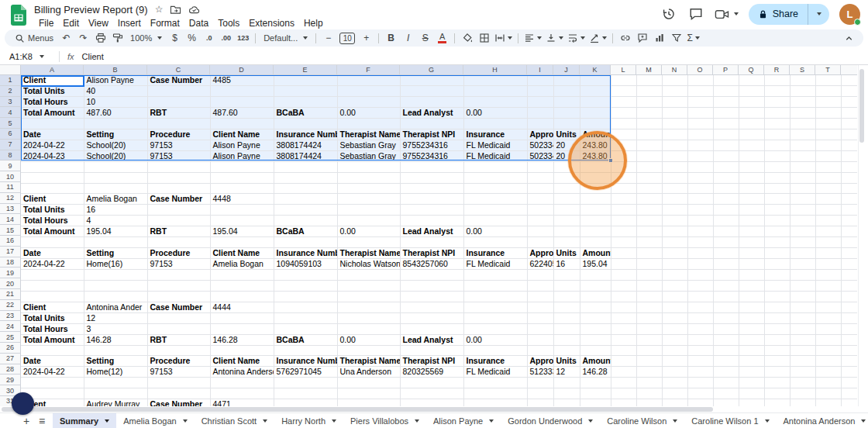 This screenshot has width=868, height=428. Describe the element at coordinates (649, 167) in the screenshot. I see `cell-M9` at that location.